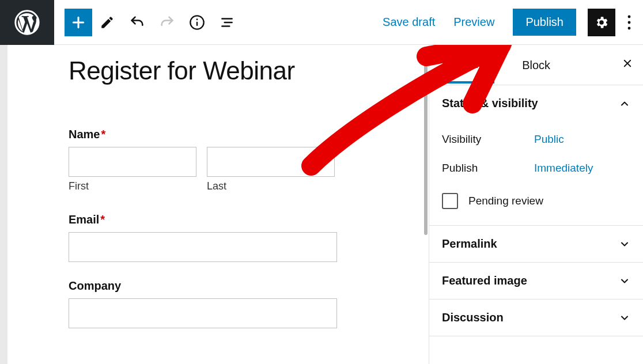 The height and width of the screenshot is (364, 643). I want to click on publish-button: Publish, so click(544, 22).